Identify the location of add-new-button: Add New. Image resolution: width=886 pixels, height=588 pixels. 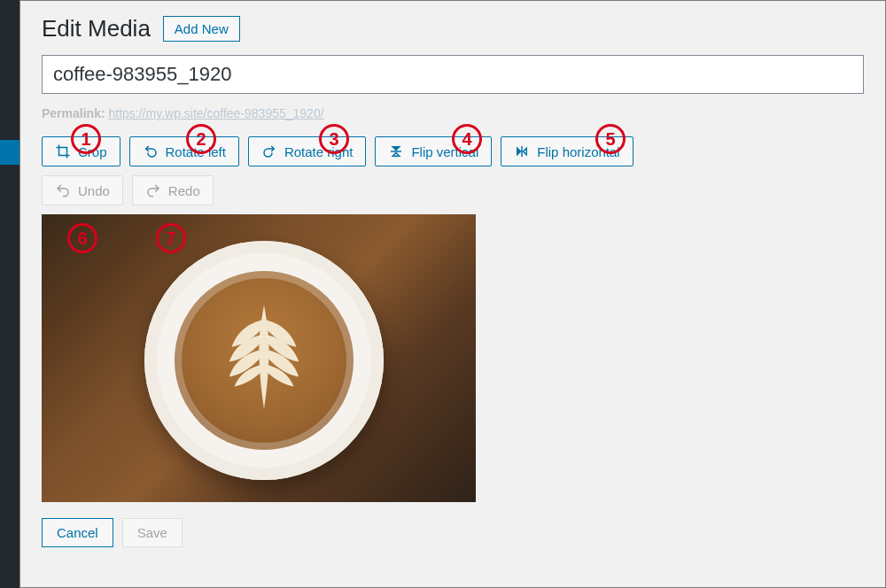
(202, 28).